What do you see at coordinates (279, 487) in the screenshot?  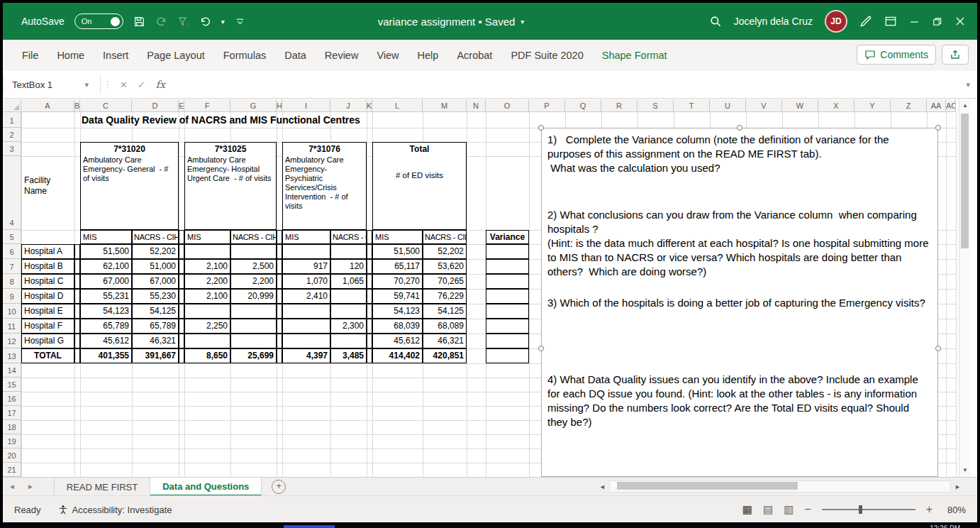 I see `add-sheet-button: +` at bounding box center [279, 487].